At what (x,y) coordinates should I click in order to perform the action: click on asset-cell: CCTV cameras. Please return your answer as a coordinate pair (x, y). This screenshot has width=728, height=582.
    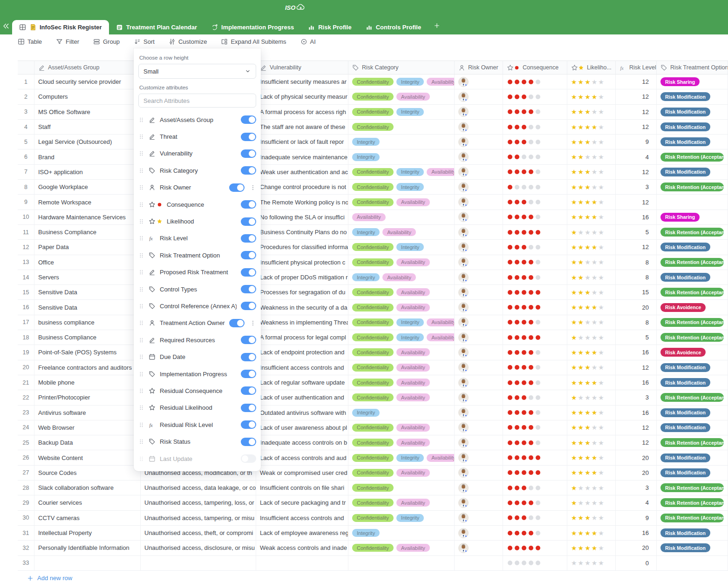
    Looking at the image, I should click on (88, 518).